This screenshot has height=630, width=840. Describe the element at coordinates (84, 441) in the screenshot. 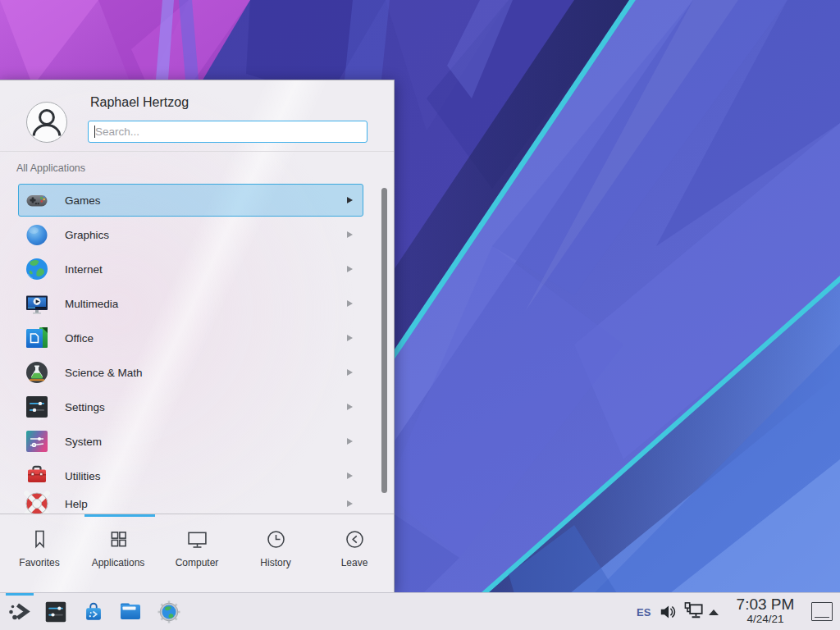

I see `list-item-label: System` at that location.